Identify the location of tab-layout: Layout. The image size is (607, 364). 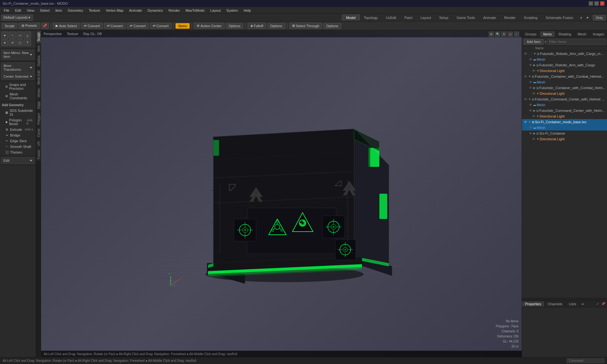
(426, 18).